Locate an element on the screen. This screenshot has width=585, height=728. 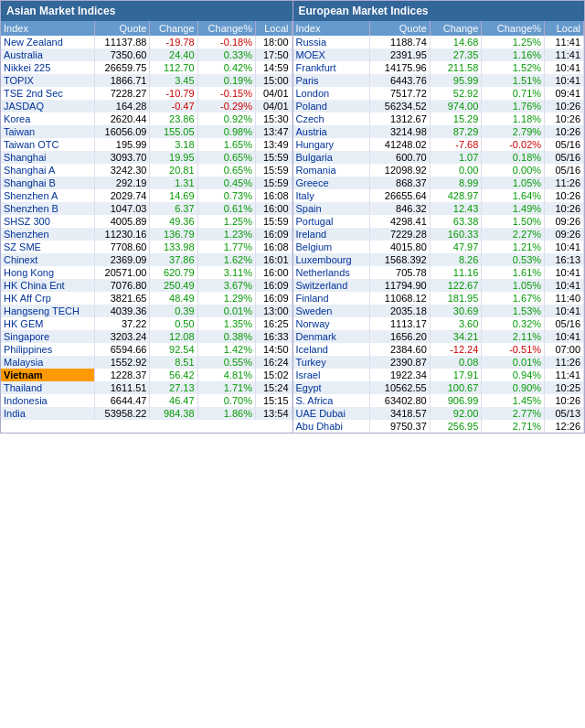
table-row: Hungary41248.02-7.68-0.02%05/16 is located at coordinates (439, 145).